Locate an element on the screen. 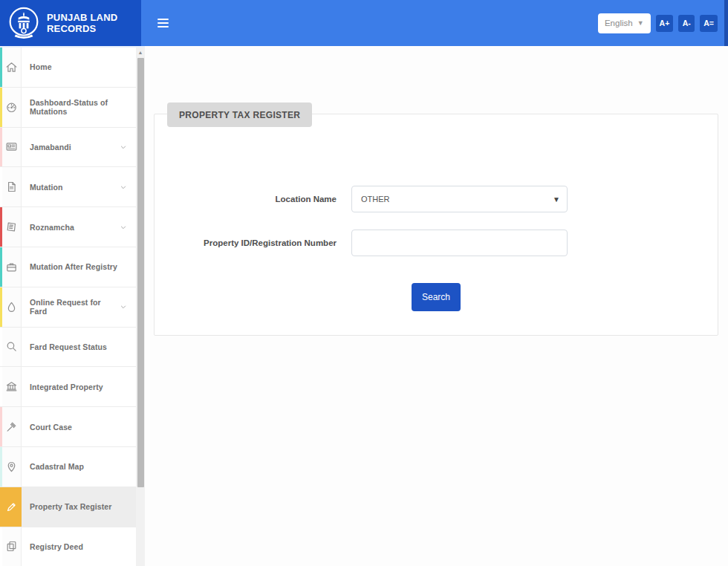 The image size is (728, 566). sidebar-item-property-tax-register: Property Tax Register is located at coordinates (68, 507).